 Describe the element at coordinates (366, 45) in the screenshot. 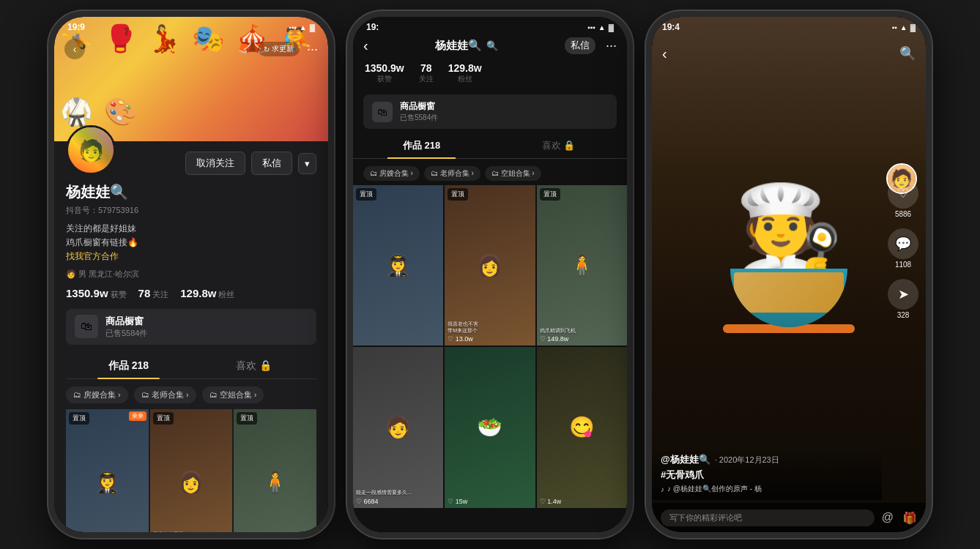

I see `back-button-2: ‹` at that location.